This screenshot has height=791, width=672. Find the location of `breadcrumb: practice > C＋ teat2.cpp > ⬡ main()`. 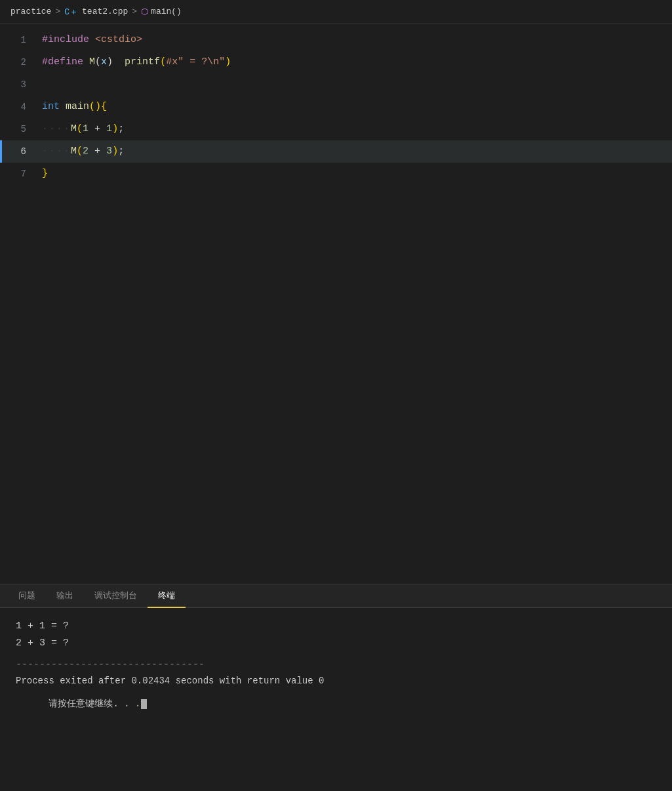

breadcrumb: practice > C＋ teat2.cpp > ⬡ main() is located at coordinates (336, 12).